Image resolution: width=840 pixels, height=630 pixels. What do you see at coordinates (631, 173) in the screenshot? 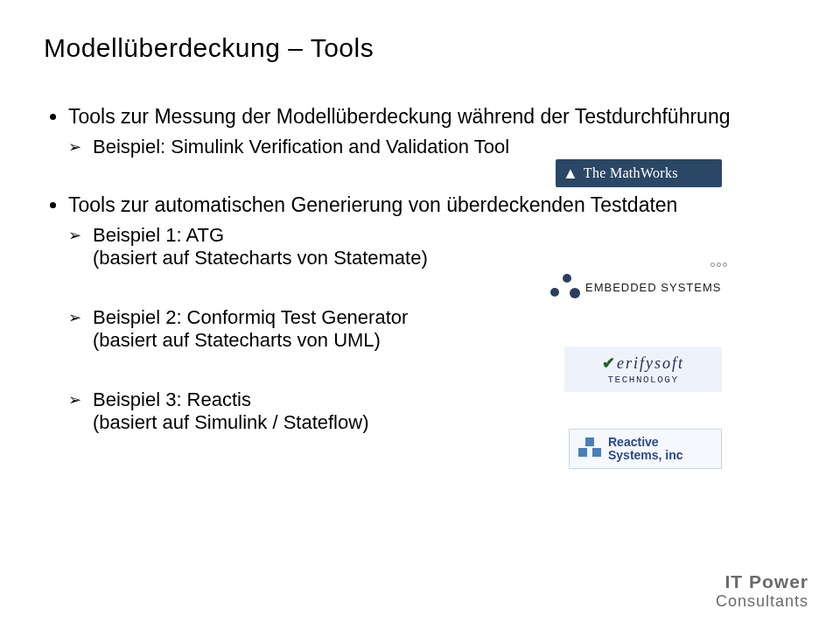
I see `mathworks-text: The MathWorks` at bounding box center [631, 173].